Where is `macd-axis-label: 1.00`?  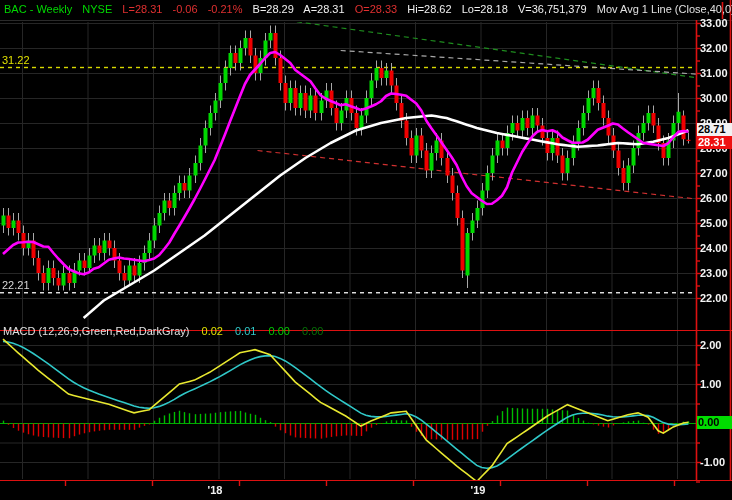
macd-axis-label: 1.00 is located at coordinates (716, 384).